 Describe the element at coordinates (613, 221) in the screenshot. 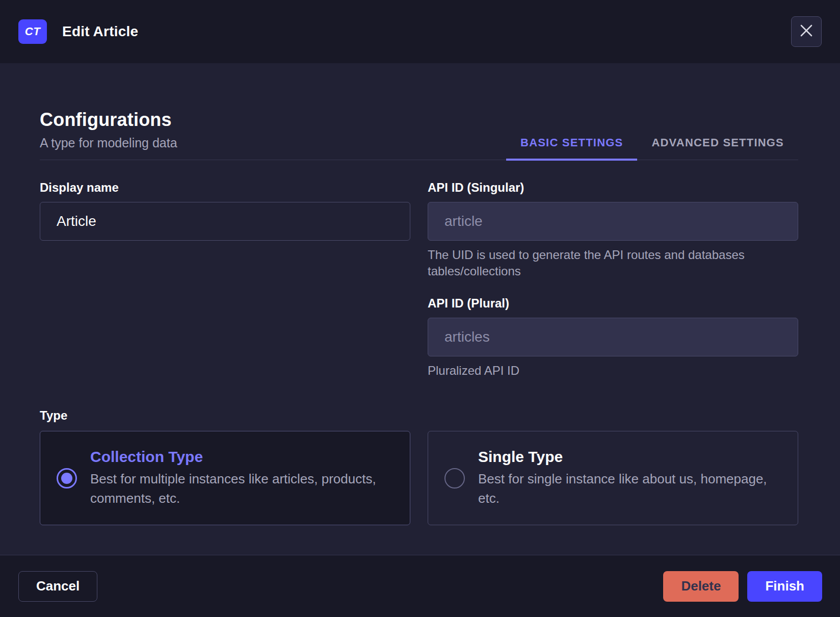

I see `api-id-singular-input` at that location.